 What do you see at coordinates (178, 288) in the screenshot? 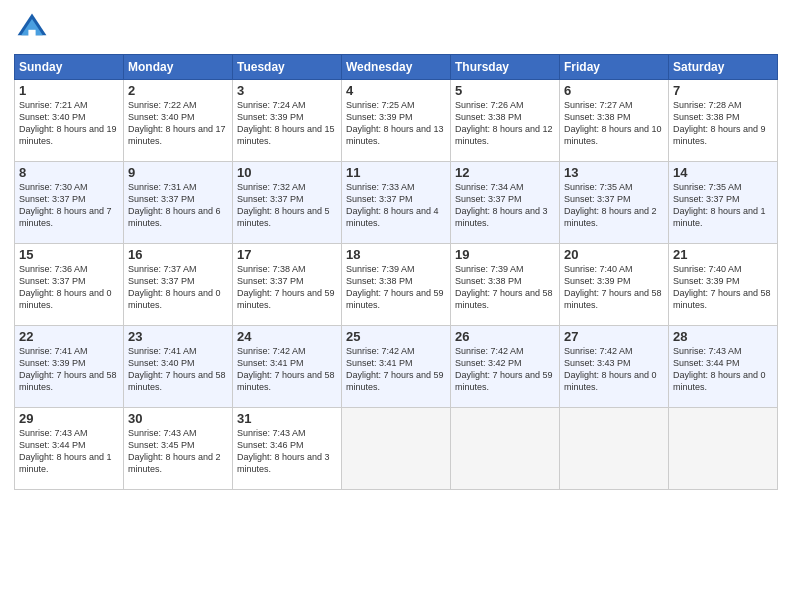
I see `day-info: Sunrise: 7:37 AM Sunset: 3:37 PM Dayligh…` at bounding box center [178, 288].